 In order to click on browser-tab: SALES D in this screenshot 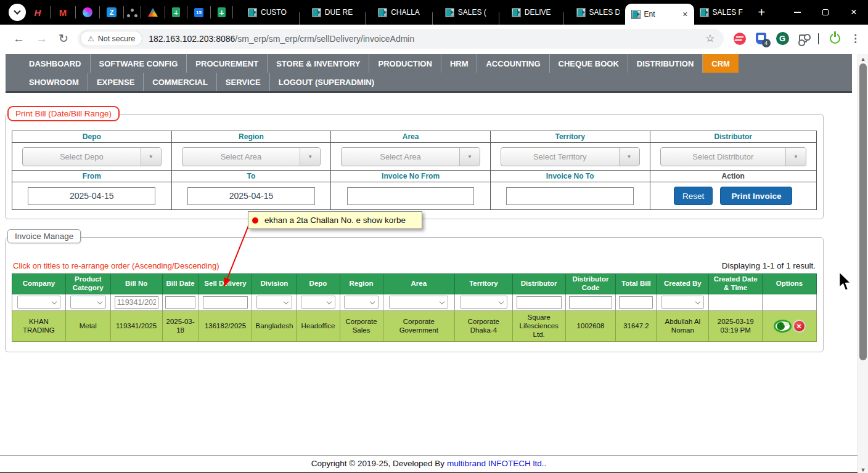, I will do `click(598, 12)`.